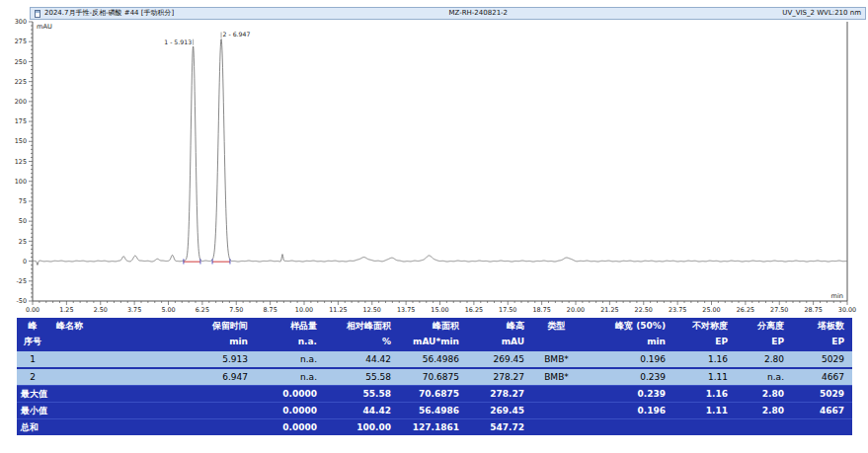  Describe the element at coordinates (813, 310) in the screenshot. I see `x-tick-label: 28.75` at that location.